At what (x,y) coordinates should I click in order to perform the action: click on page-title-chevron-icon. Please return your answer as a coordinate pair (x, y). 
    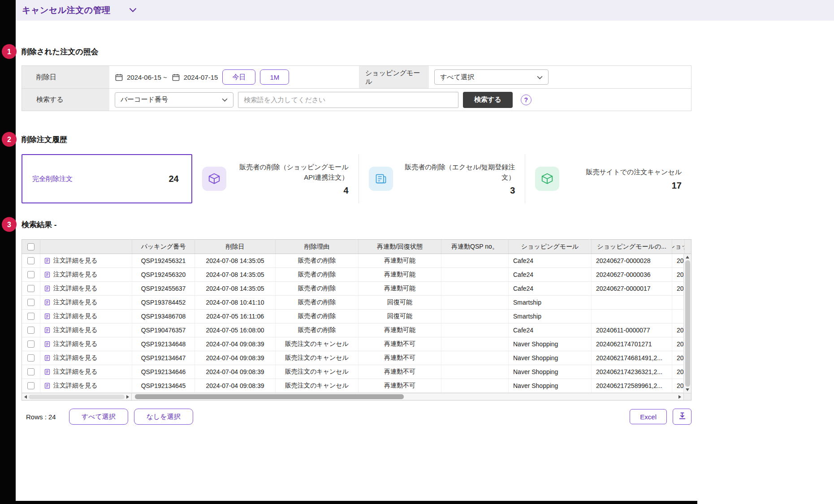
    Looking at the image, I should click on (133, 10).